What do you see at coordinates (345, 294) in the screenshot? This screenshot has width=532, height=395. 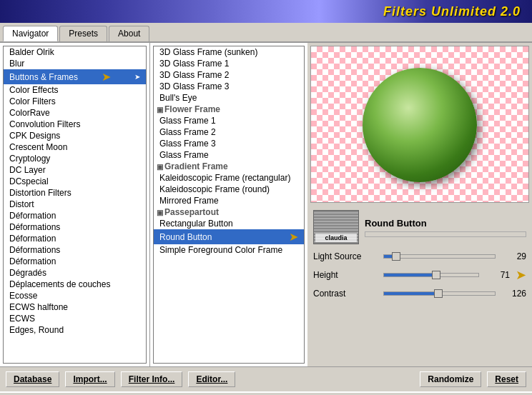 I see `slider-label-contrast: Contrast` at bounding box center [345, 294].